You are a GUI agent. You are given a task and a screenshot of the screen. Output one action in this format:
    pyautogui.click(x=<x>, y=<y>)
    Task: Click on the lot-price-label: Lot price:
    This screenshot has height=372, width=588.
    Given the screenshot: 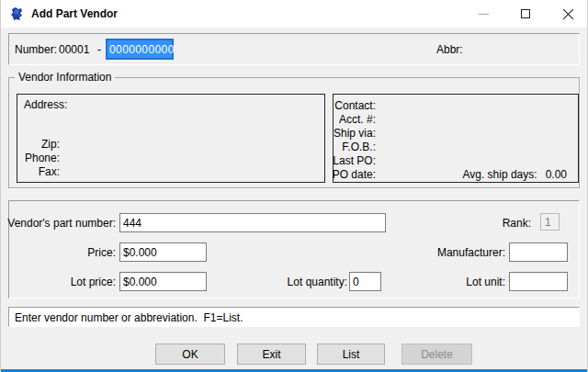 What is the action you would take?
    pyautogui.click(x=94, y=282)
    